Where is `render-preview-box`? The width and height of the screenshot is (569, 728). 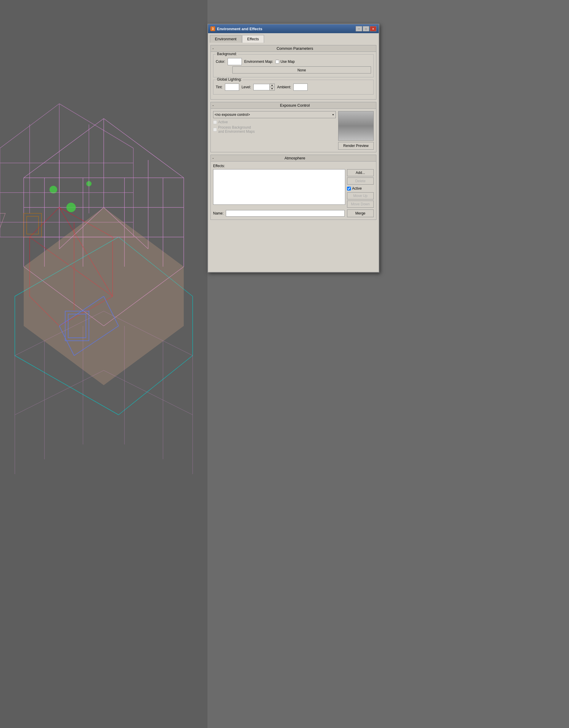 render-preview-box is located at coordinates (356, 126).